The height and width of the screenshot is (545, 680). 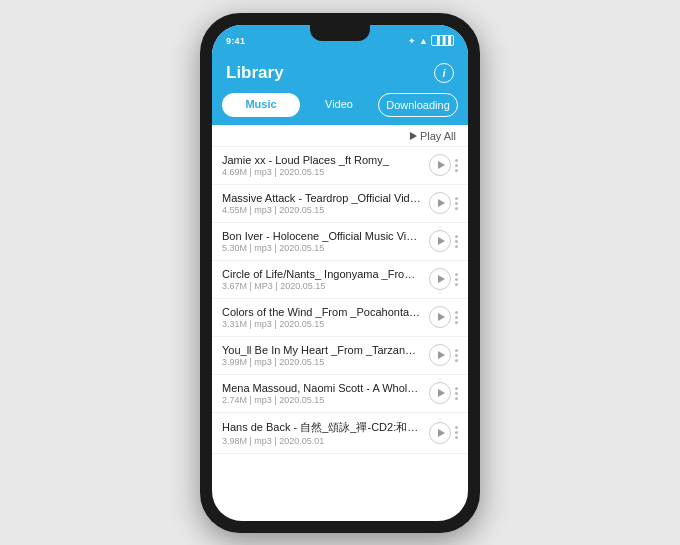 What do you see at coordinates (322, 388) in the screenshot?
I see `song-title: Mena Massoud, Naomi Scott - A Whole New …` at bounding box center [322, 388].